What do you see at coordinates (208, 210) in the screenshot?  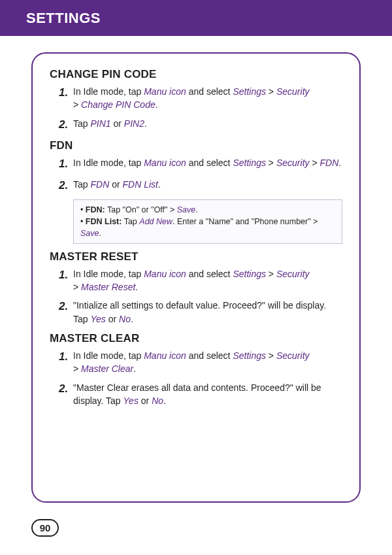 I see `note-row-fdn: • FDN: Tap "On" or "Off" > Save.` at bounding box center [208, 210].